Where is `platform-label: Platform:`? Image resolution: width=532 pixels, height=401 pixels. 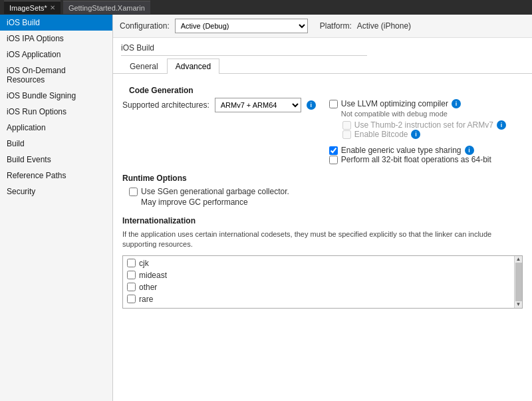 platform-label: Platform: is located at coordinates (336, 26).